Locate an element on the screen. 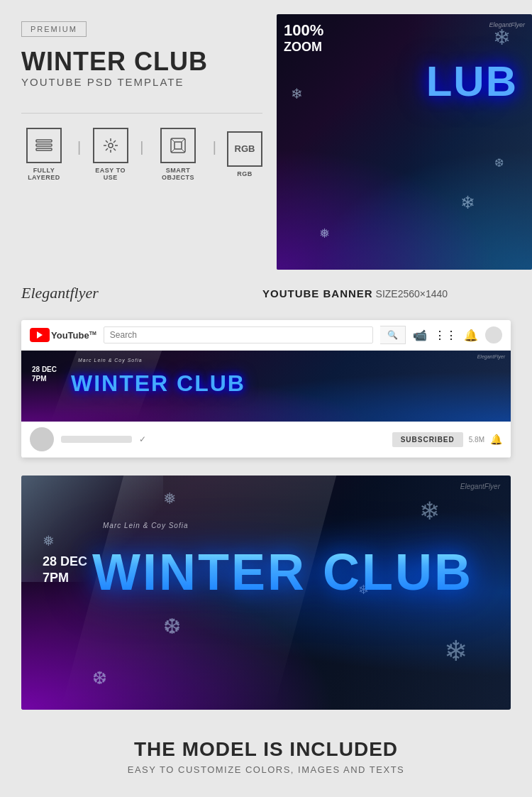 This screenshot has width=532, height=797. feature-label-smart: SMART OBJECTS is located at coordinates (177, 174).